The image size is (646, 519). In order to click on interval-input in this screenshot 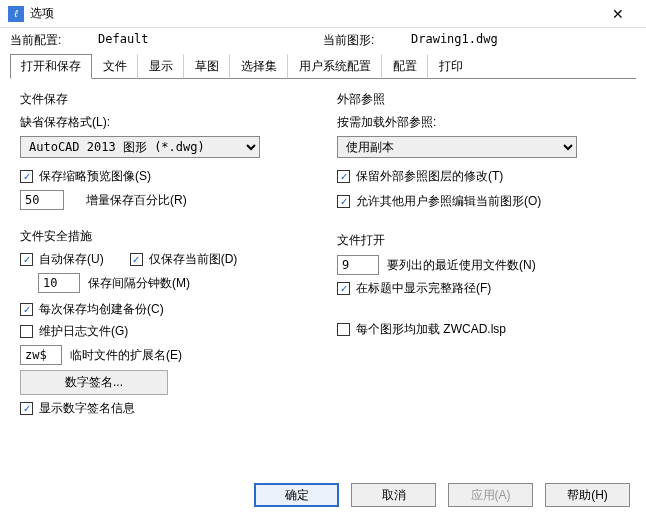, I will do `click(59, 283)`.